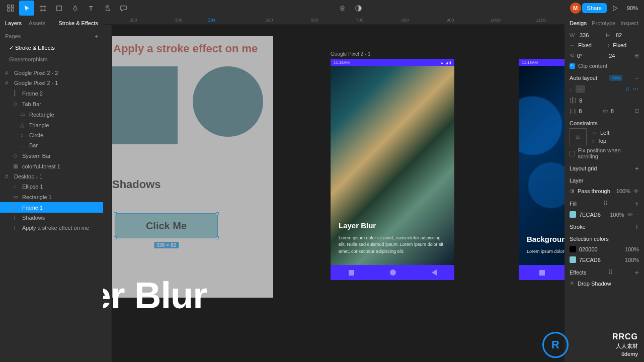  What do you see at coordinates (626, 45) in the screenshot?
I see `constraint-vert: Fixed` at bounding box center [626, 45].